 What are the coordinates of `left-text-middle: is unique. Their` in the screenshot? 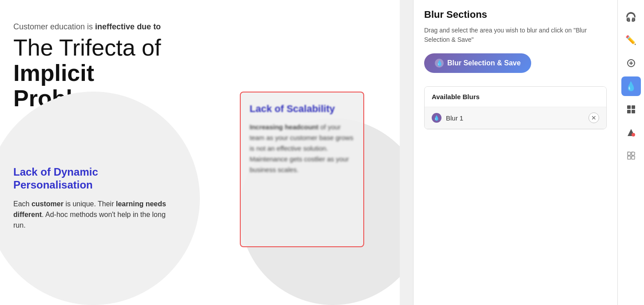 It's located at (90, 204).